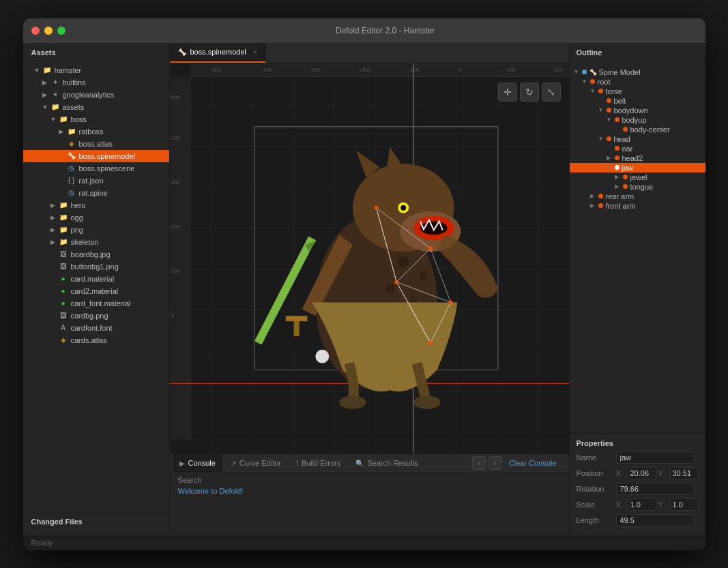 This screenshot has width=728, height=568. What do you see at coordinates (315, 70) in the screenshot?
I see `ruler-label-n300: -300` at bounding box center [315, 70].